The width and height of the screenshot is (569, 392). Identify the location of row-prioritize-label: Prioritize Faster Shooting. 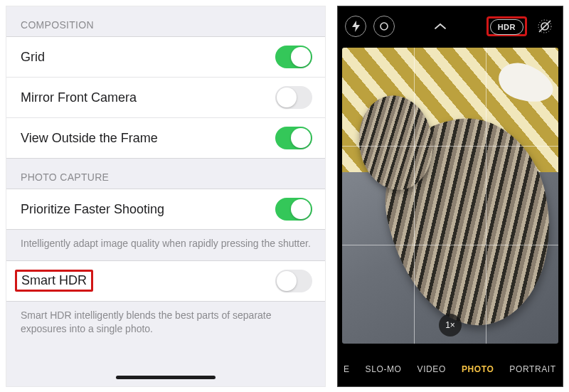
(148, 209).